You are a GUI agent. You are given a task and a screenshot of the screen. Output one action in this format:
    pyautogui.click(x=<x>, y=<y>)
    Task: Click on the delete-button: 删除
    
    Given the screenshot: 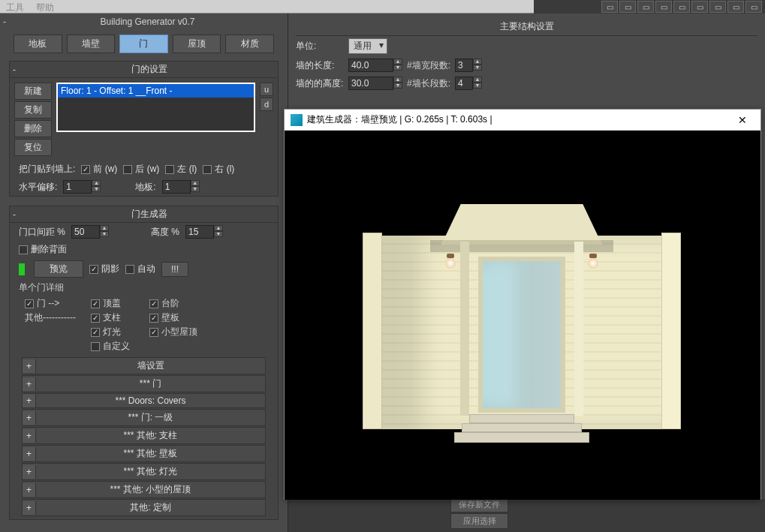 What is the action you would take?
    pyautogui.click(x=33, y=129)
    